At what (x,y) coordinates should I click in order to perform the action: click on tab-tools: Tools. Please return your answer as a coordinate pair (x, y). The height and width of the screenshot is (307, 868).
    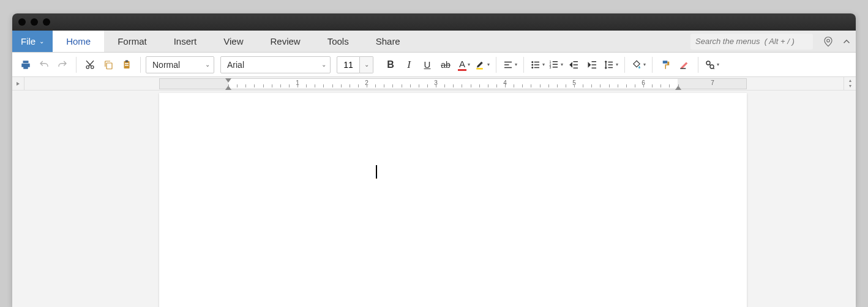
    Looking at the image, I should click on (338, 42).